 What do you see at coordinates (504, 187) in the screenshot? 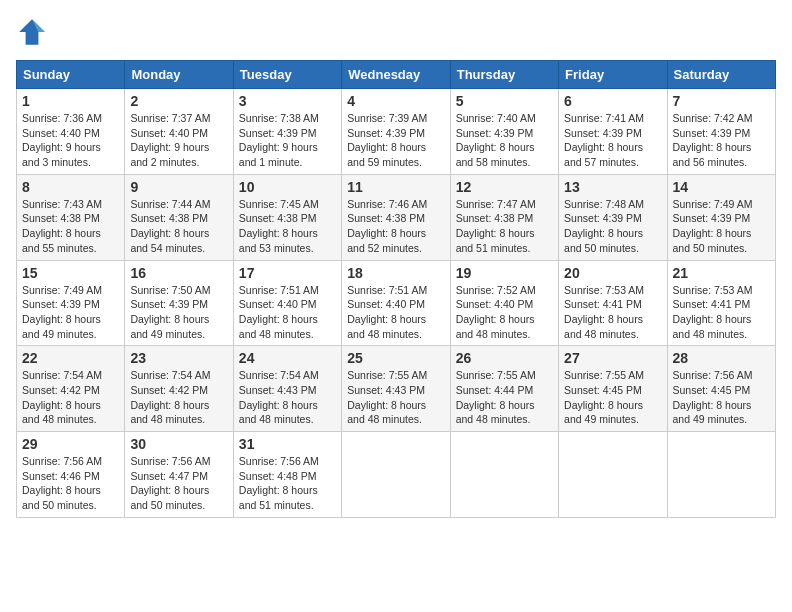
I see `day-number: 12` at bounding box center [504, 187].